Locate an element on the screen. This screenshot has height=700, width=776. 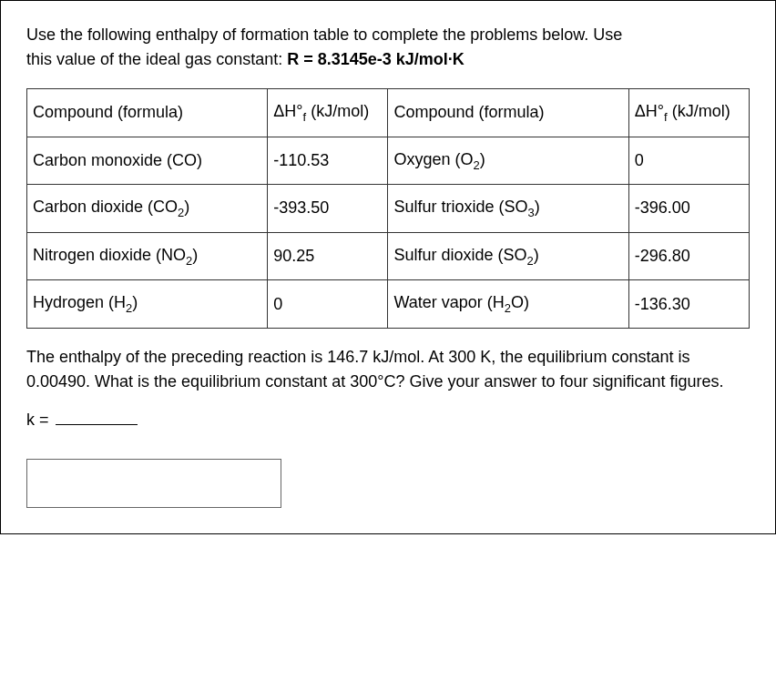
header-compound-right: Compound (formula) is located at coordinates (508, 113).